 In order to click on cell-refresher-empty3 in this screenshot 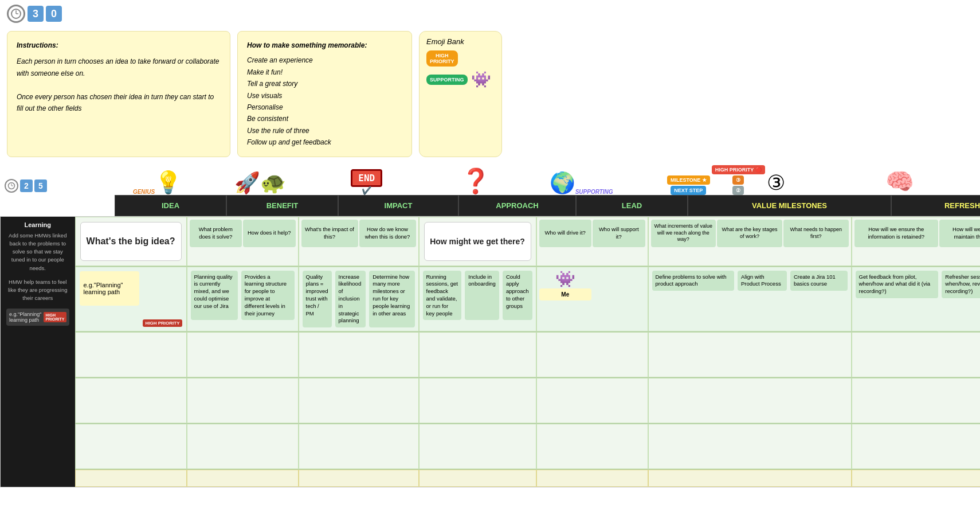, I will do `click(916, 446)`.